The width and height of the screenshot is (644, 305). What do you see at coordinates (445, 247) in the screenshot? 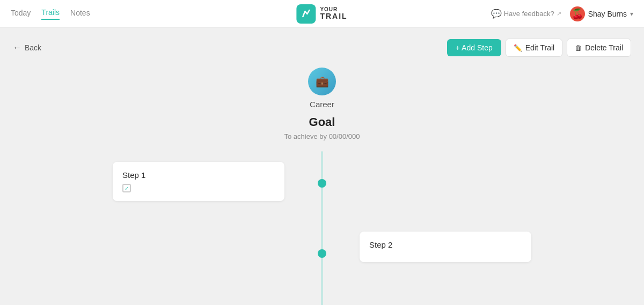
I see `step-card-2: Step 2` at bounding box center [445, 247].